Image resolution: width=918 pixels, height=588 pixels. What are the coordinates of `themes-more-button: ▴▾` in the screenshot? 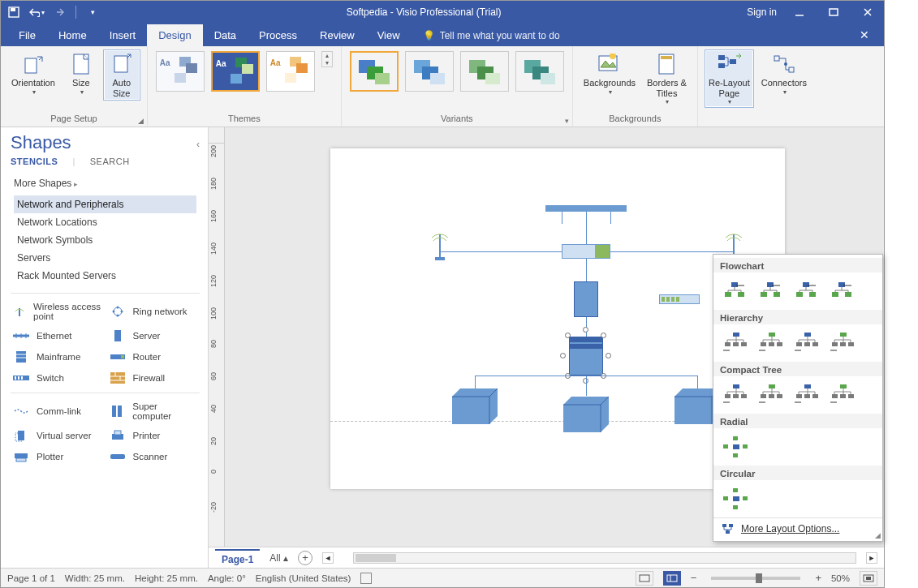 It's located at (327, 59).